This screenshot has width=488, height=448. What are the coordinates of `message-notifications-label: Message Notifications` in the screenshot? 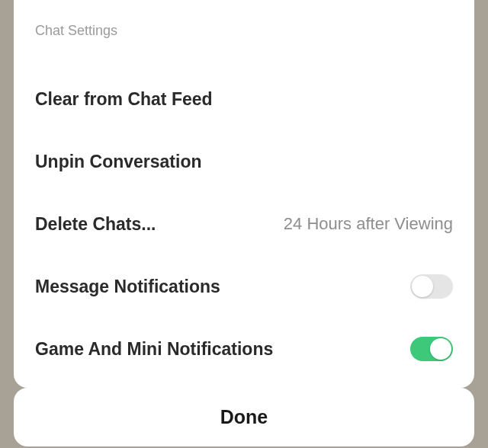 It's located at (128, 286).